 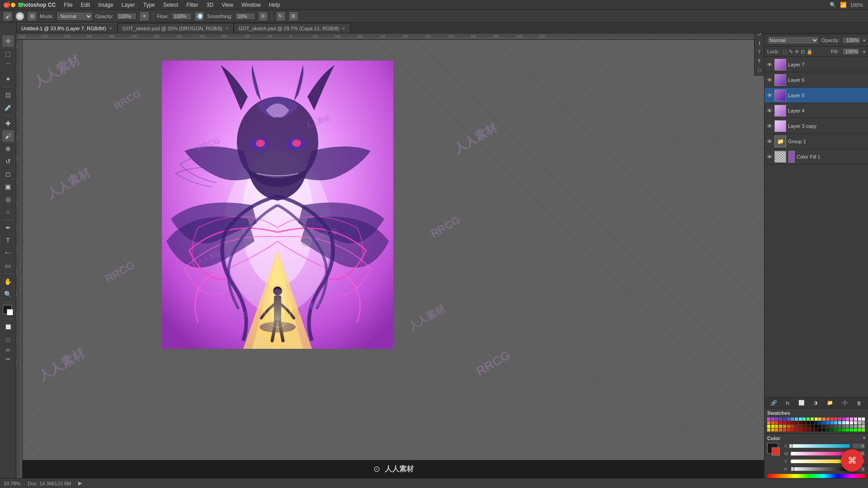 What do you see at coordinates (8, 294) in the screenshot?
I see `zoom-tool: 🔍` at bounding box center [8, 294].